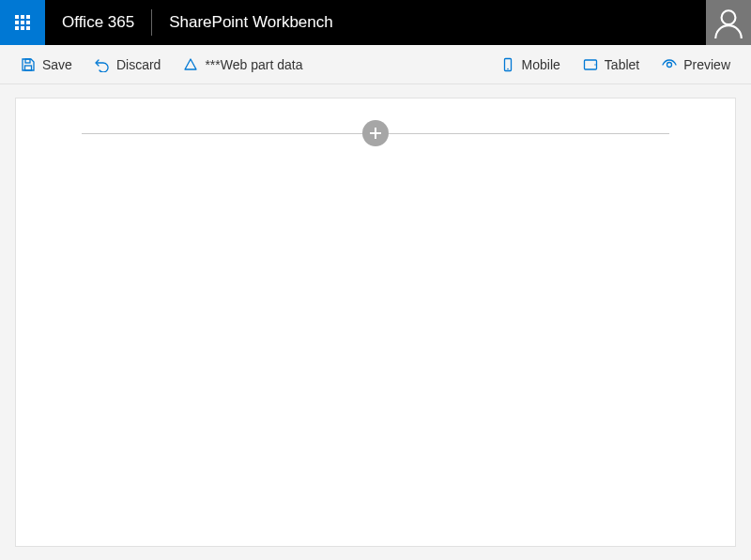 The image size is (751, 560). Describe the element at coordinates (728, 23) in the screenshot. I see `person-icon` at that location.